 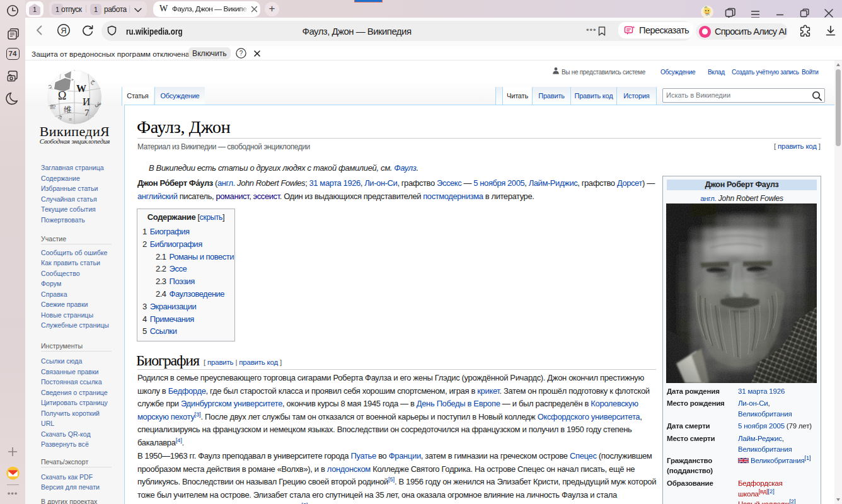 What do you see at coordinates (87, 113) in the screenshot?
I see `svg-text: 7` at bounding box center [87, 113].